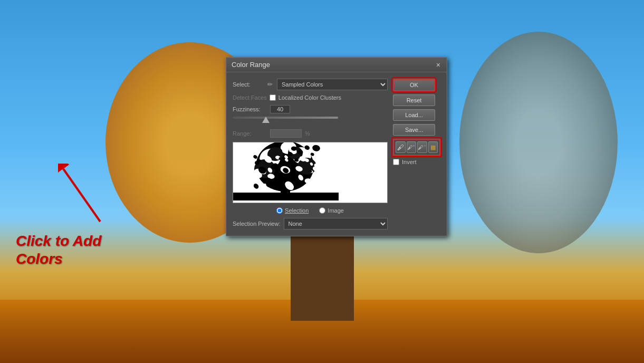  I want to click on click-to-add-annotation: Click to Add Colors, so click(59, 250).